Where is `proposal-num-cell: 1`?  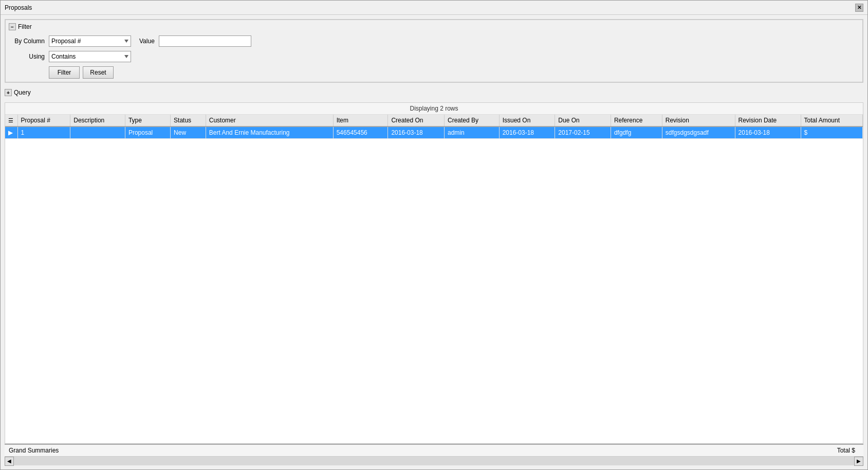 proposal-num-cell: 1 is located at coordinates (44, 133).